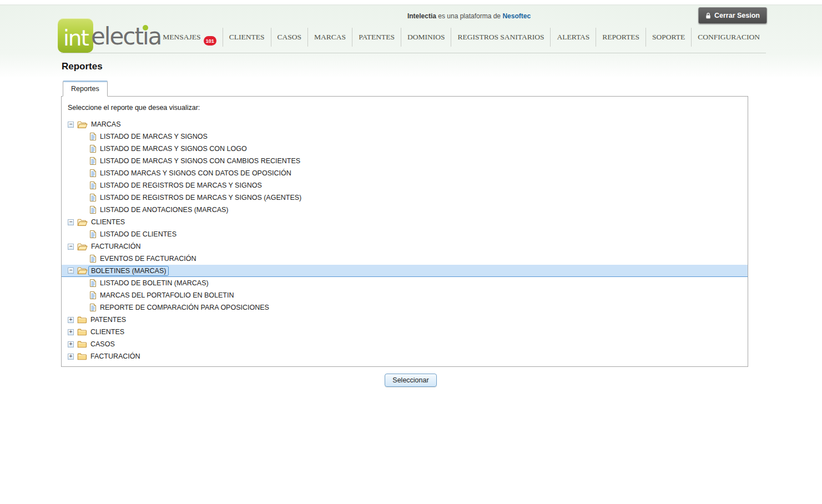  What do you see at coordinates (405, 173) in the screenshot?
I see `tree-report-listado-marcas-y-signos-con-datos-de-oposici-n: LISTADO MARCAS Y SIGNOS CON DATOS DE OPO…` at bounding box center [405, 173].